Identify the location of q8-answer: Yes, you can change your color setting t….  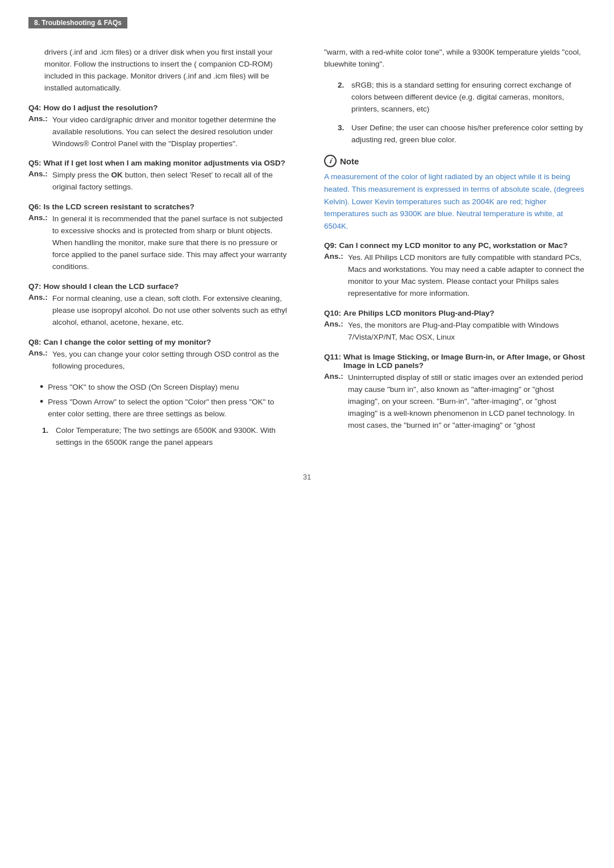
(171, 361).